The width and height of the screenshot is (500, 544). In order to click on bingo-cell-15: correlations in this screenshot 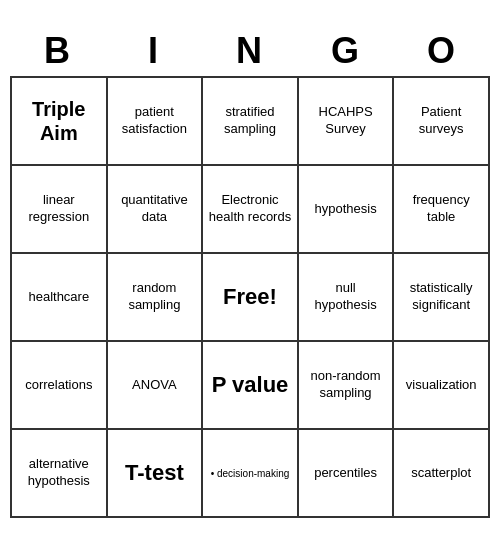, I will do `click(60, 386)`.